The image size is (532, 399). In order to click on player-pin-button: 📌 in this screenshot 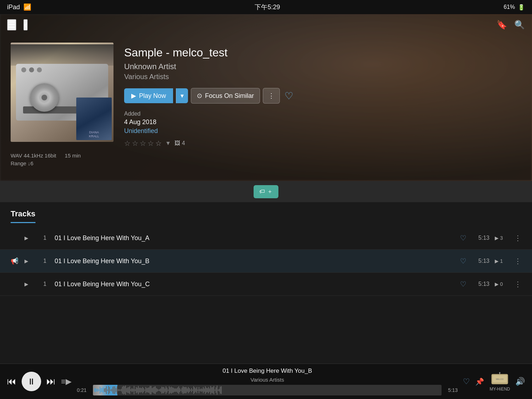, I will do `click(480, 382)`.